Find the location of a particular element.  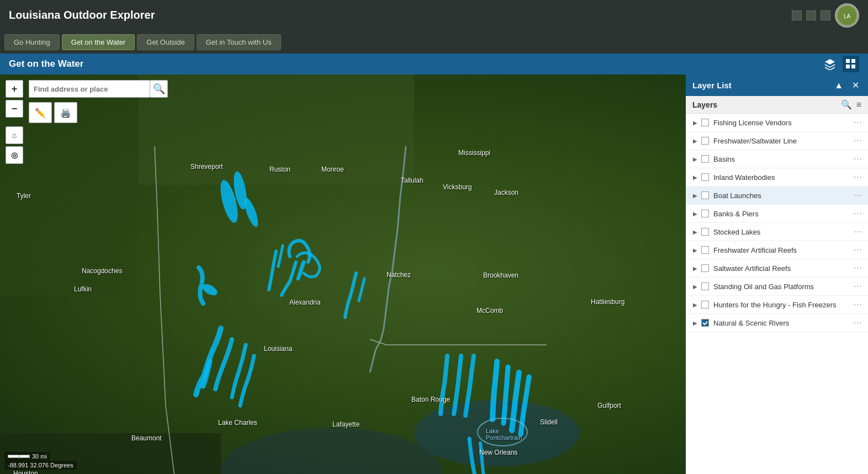

tab-get-in-touch: Get in Touch with Us is located at coordinates (239, 42).